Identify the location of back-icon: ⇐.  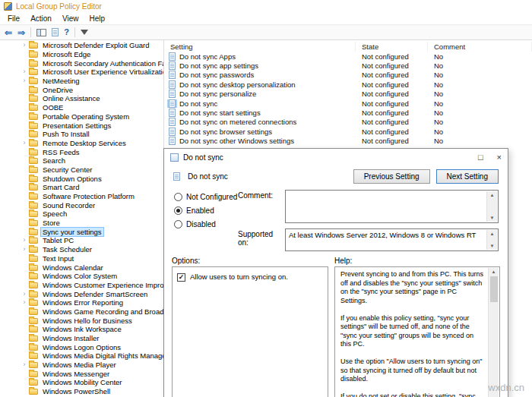
(8, 33).